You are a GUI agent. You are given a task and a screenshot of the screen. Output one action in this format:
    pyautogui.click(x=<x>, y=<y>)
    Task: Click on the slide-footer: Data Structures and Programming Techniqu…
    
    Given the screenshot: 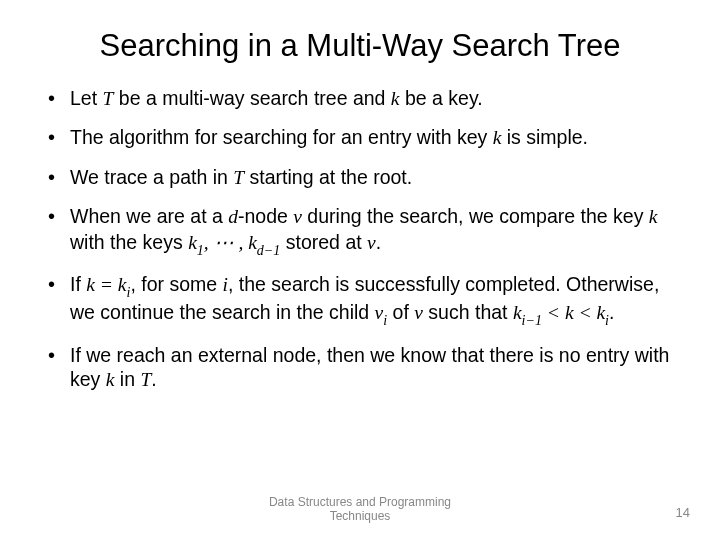 What is the action you would take?
    pyautogui.click(x=360, y=510)
    